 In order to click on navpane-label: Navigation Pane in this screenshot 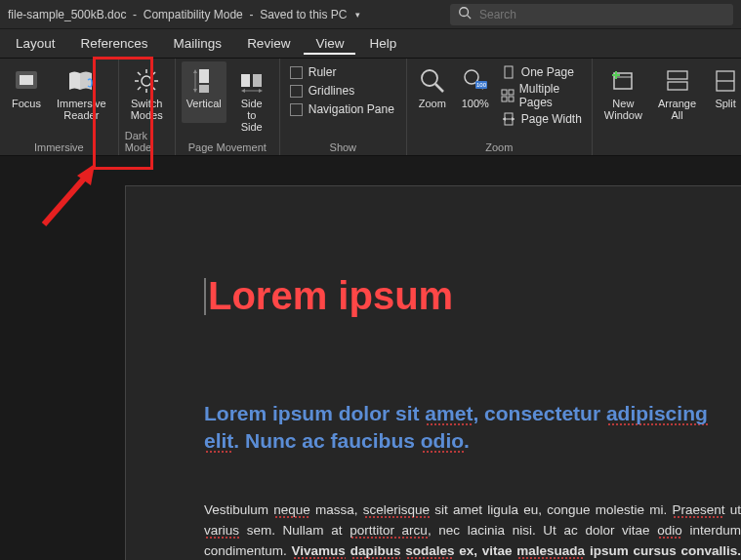, I will do `click(351, 109)`.